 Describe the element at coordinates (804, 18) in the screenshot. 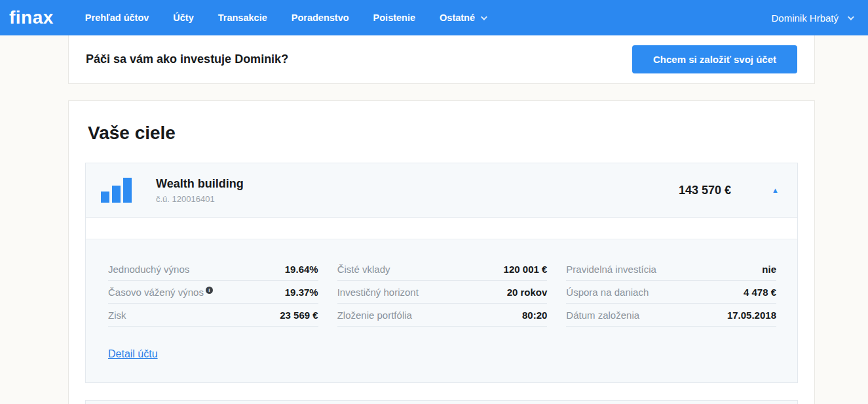

I see `user-name: Dominik Hrbatý` at that location.